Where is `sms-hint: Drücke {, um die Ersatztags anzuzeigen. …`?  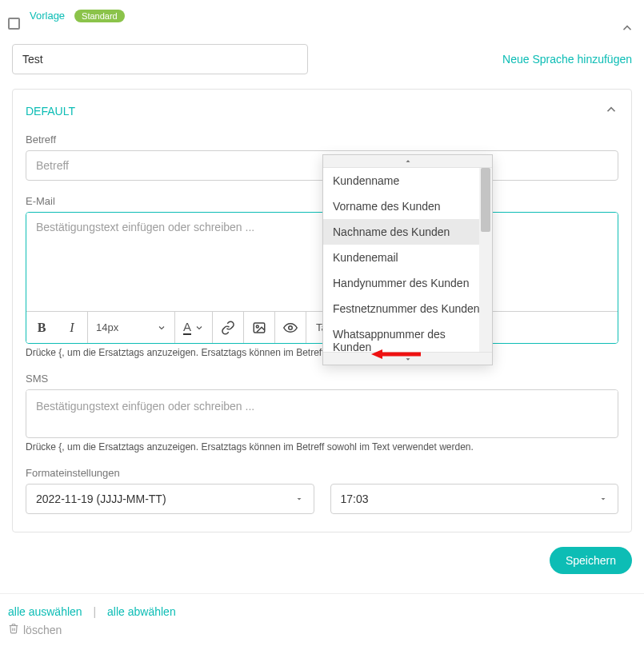
sms-hint: Drücke {, um die Ersatztags anzuzeigen. … is located at coordinates (322, 447).